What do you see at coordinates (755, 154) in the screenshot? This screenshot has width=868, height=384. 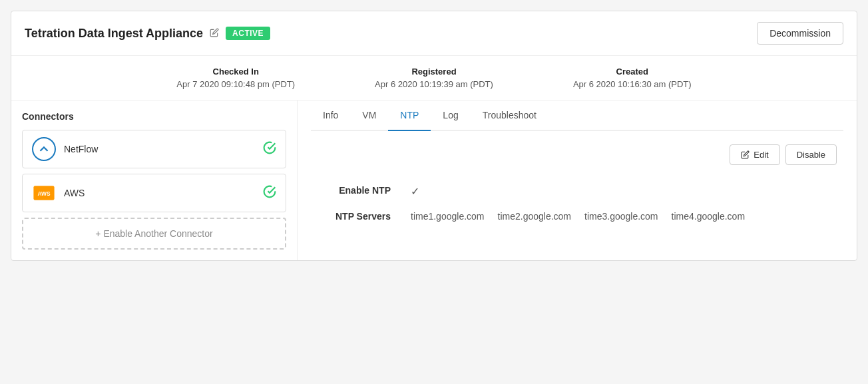 I see `edit-button: Edit` at bounding box center [755, 154].